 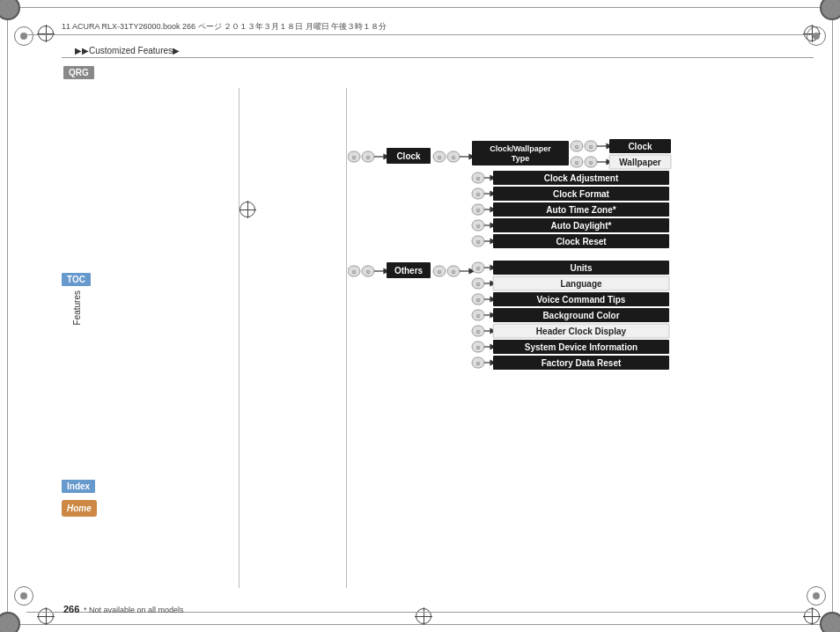 What do you see at coordinates (420, 27) in the screenshot?
I see `header-bar: 11 ACURA RLX-31TY26000.book 266 ページ ２０１３…` at bounding box center [420, 27].